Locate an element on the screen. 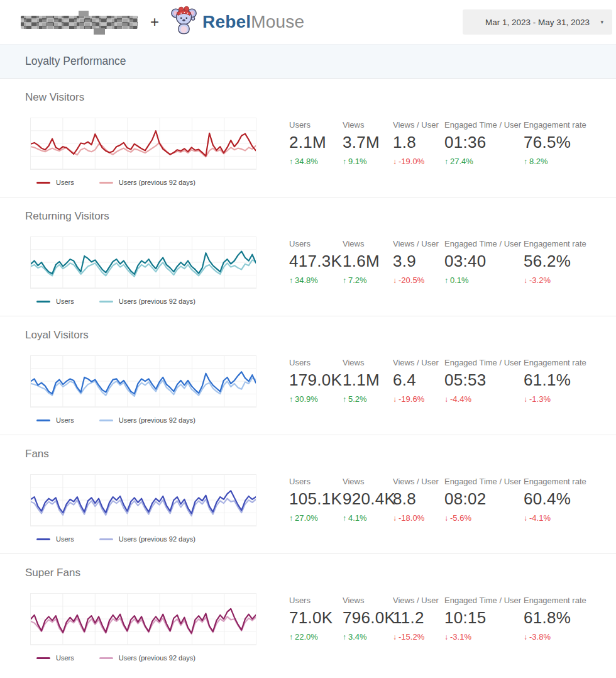  metric-change: ↓-15.2% is located at coordinates (417, 636).